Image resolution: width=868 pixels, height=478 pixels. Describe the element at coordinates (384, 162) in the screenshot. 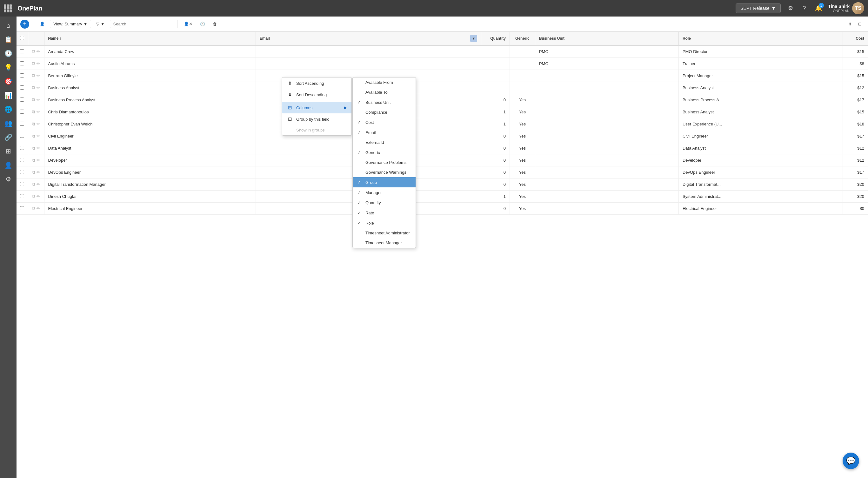

I see `submenu-item-governance-problems: Governance Problems` at that location.